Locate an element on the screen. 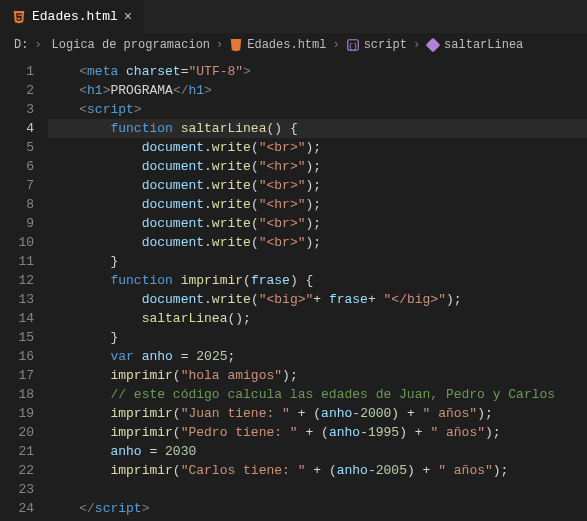 This screenshot has height=521, width=587. line-number: 11 is located at coordinates (17, 262).